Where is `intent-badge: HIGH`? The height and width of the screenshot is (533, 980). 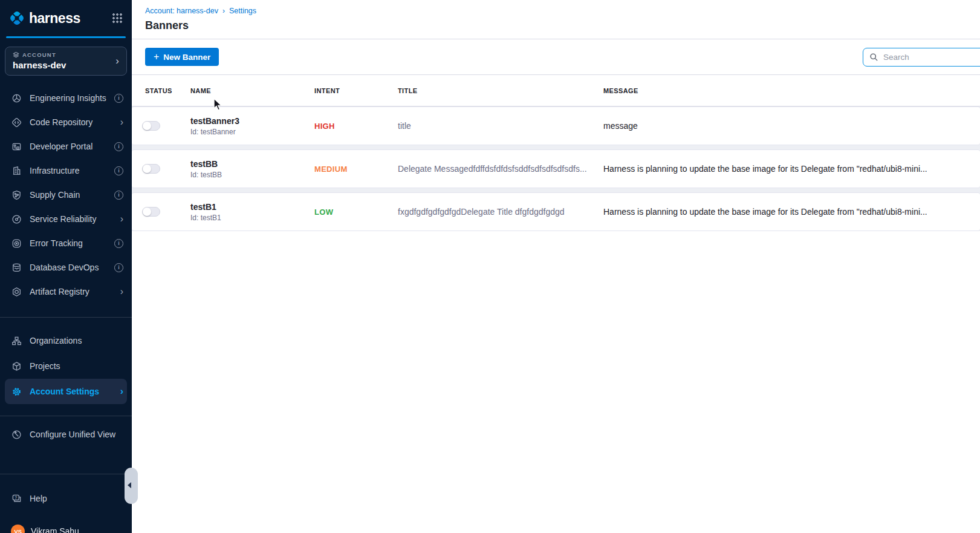 intent-badge: HIGH is located at coordinates (356, 126).